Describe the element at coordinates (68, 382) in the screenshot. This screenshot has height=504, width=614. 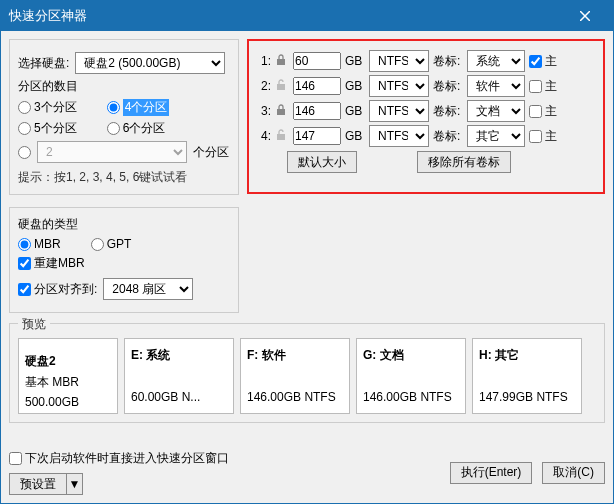
I see `preview-disk-sub: 基本 MBR` at that location.